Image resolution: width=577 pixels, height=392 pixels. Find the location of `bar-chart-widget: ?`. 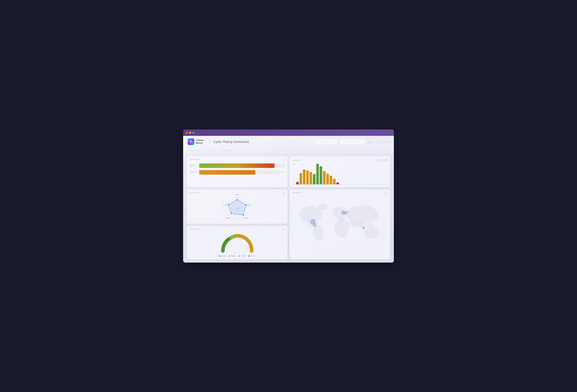

bar-chart-widget: ? is located at coordinates (237, 172).